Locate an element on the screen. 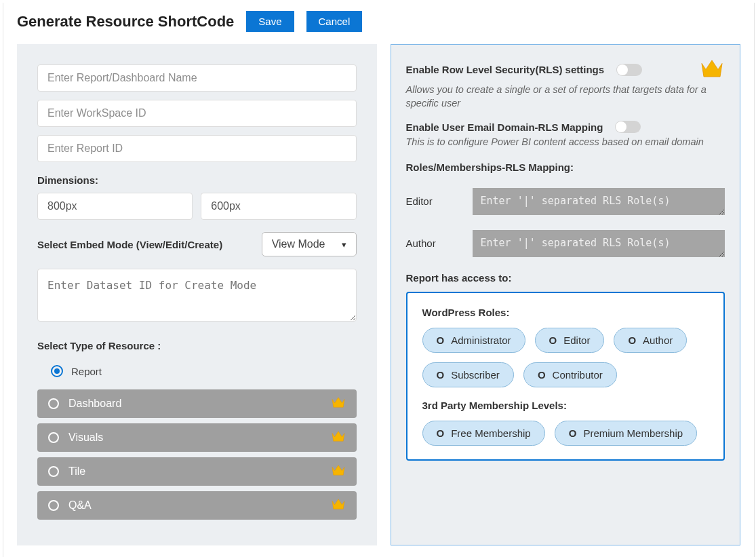 This screenshot has height=557, width=756. membership-pills: OFree Membership OPremium Membership is located at coordinates (565, 433).